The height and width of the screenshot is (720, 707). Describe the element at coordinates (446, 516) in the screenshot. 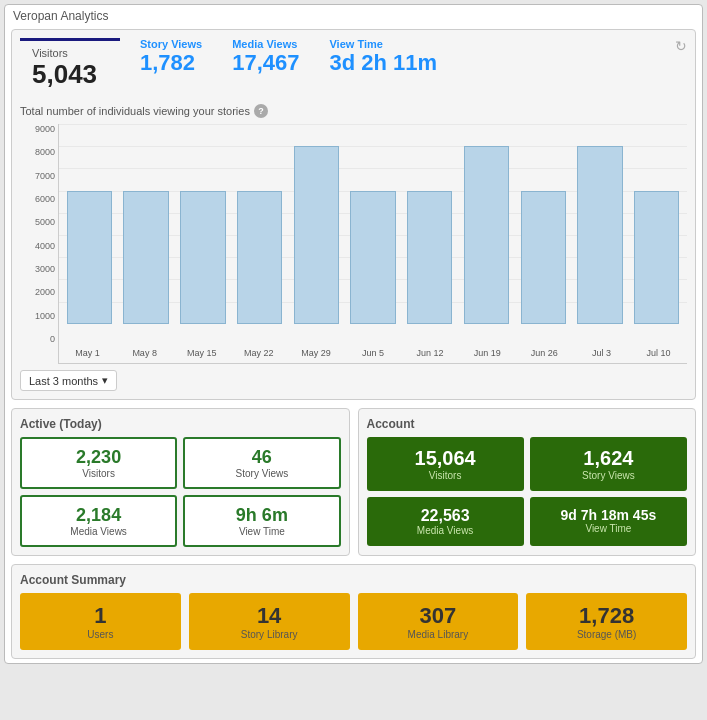

I see `account-media-views-value: 22,563` at that location.